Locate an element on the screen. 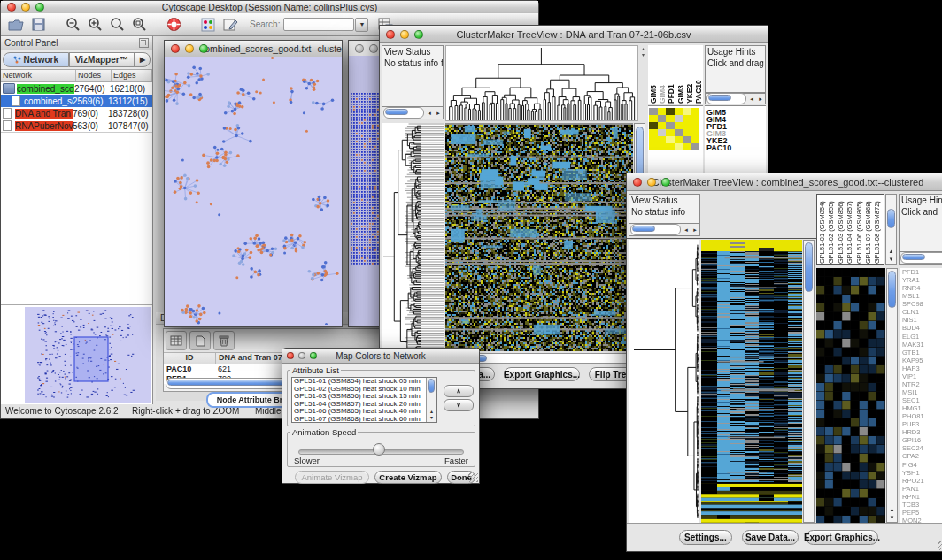 Image resolution: width=942 pixels, height=560 pixels. tv1-row-dendrogram is located at coordinates (413, 242).